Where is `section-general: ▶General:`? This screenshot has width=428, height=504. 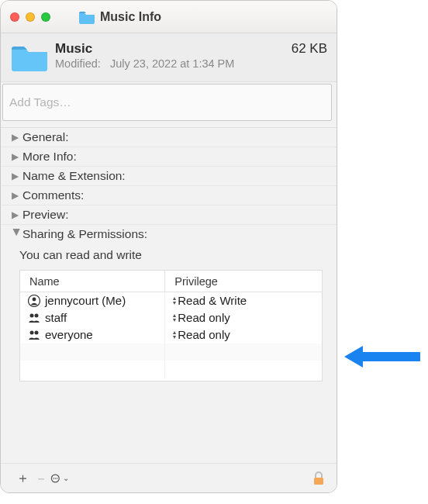
section-general: ▶General: is located at coordinates (169, 136).